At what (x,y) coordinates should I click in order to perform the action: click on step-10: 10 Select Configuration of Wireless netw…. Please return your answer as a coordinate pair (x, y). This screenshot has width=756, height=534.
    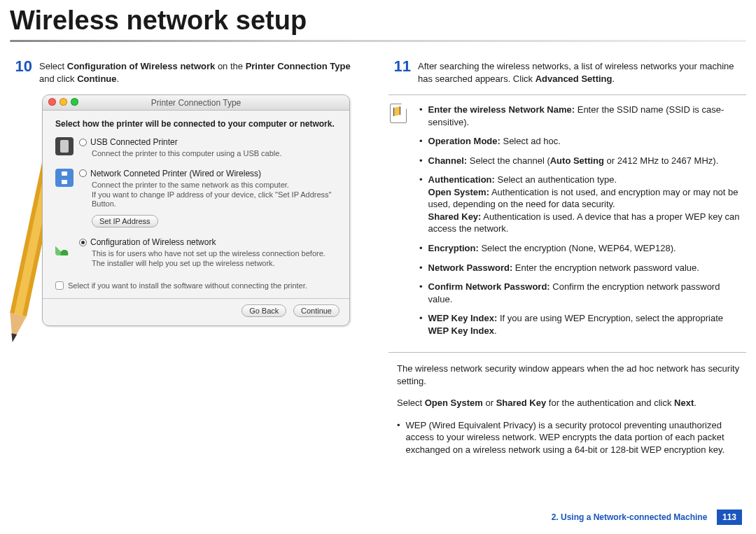
    Looking at the image, I should click on (189, 71).